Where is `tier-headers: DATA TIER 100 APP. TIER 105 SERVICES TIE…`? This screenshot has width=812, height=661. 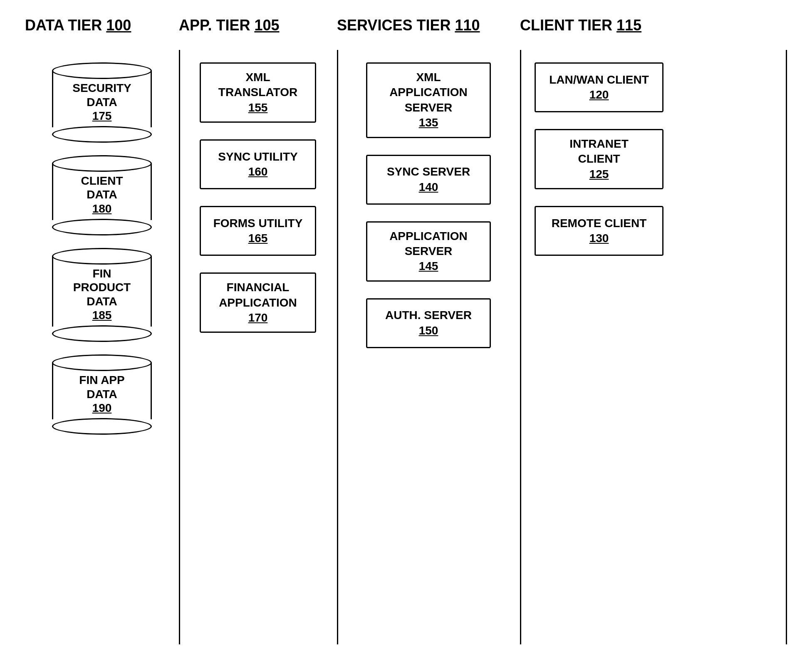 tier-headers: DATA TIER 100 APP. TIER 105 SERVICES TIE… is located at coordinates (406, 25).